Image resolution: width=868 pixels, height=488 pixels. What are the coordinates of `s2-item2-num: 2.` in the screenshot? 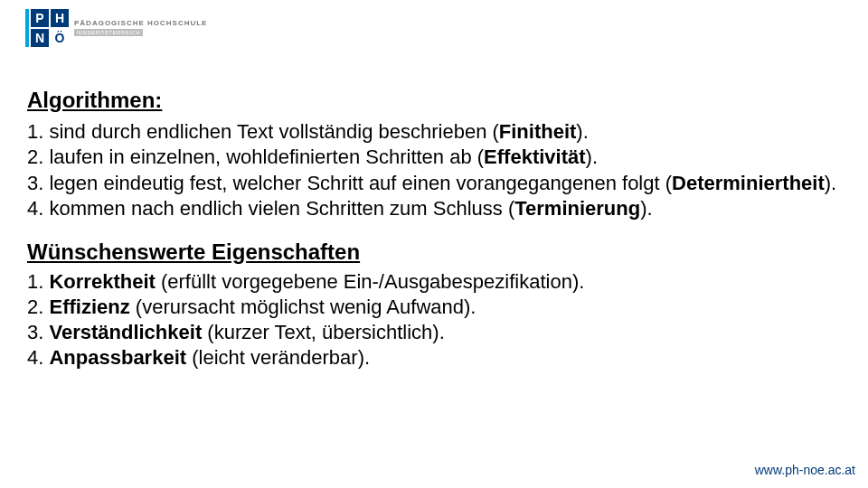 It's located at (38, 307).